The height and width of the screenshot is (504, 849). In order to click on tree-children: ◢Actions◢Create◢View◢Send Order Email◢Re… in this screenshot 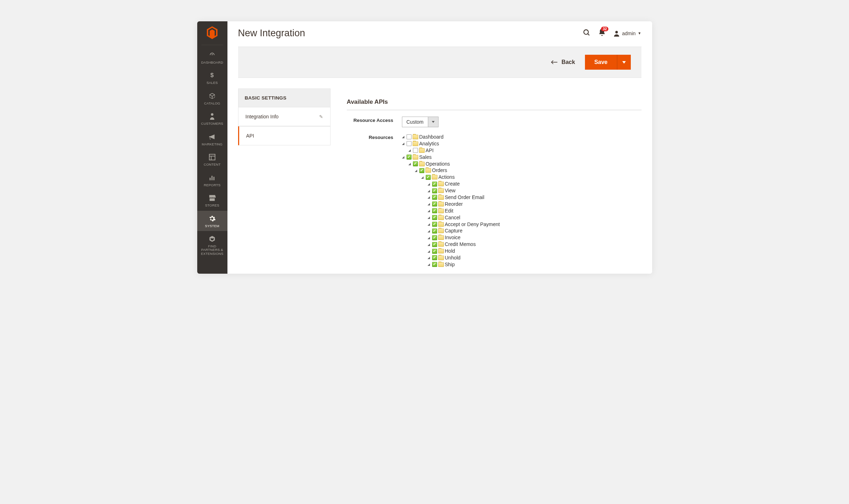, I will do `click(528, 221)`.